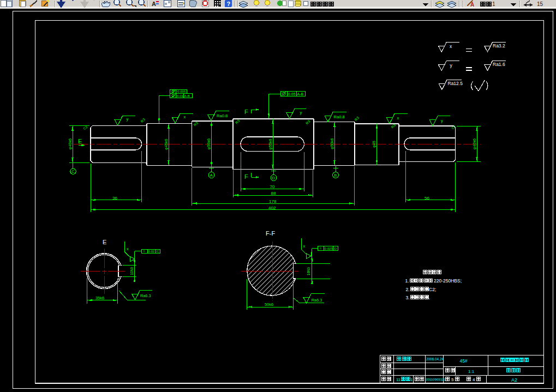 Image resolution: width=556 pixels, height=392 pixels. Describe the element at coordinates (180, 96) in the screenshot. I see `svg-text: 0.01` at that location.